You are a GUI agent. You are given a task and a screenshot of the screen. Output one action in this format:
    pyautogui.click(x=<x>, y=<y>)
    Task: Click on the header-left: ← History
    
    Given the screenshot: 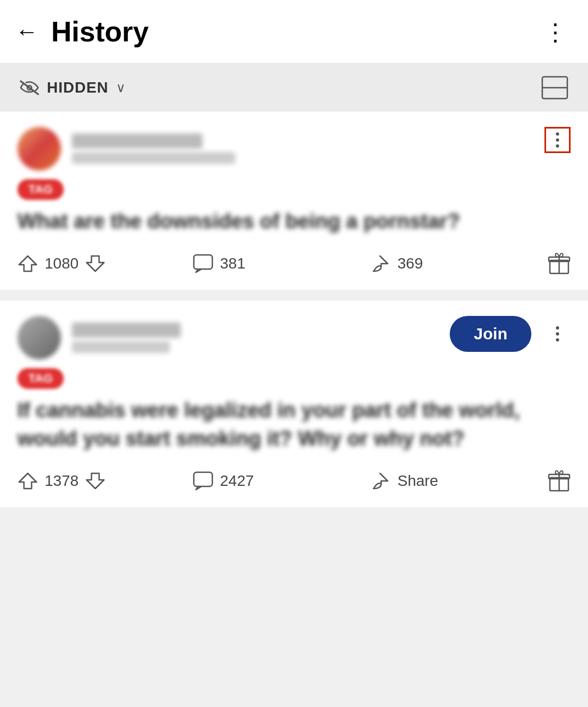 What is the action you would take?
    pyautogui.click(x=82, y=32)
    